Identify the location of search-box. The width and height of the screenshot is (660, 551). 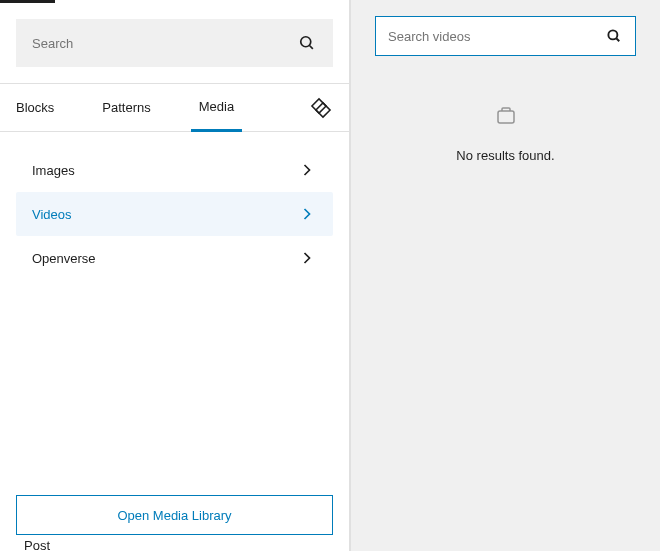
(174, 43).